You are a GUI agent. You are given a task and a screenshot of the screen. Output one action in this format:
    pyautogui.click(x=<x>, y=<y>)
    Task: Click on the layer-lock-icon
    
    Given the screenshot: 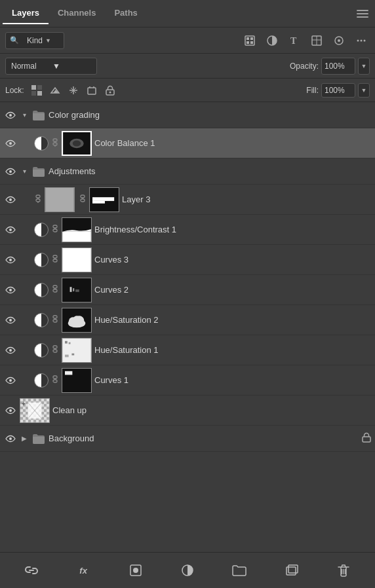 What is the action you would take?
    pyautogui.click(x=366, y=439)
    